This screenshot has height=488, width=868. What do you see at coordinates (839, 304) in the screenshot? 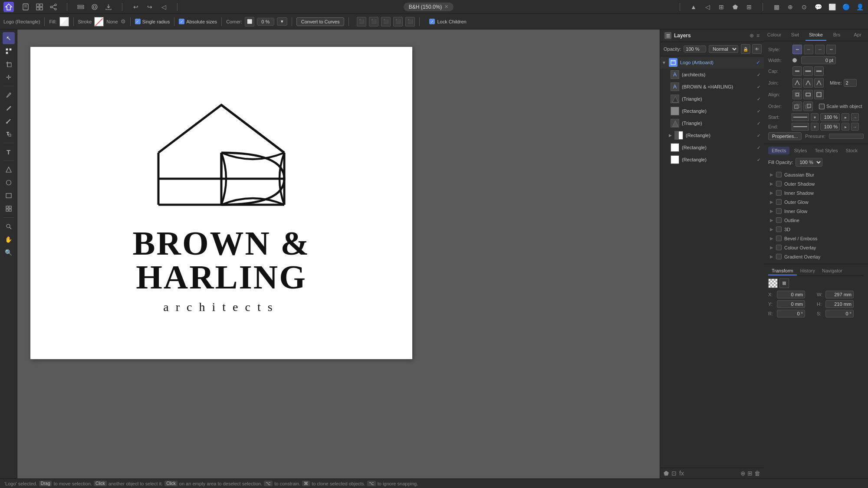
I see `transform-h-input` at bounding box center [839, 304].